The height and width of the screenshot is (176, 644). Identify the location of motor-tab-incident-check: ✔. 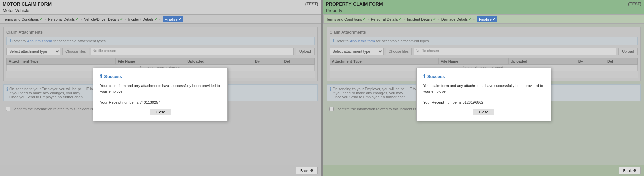
(156, 19).